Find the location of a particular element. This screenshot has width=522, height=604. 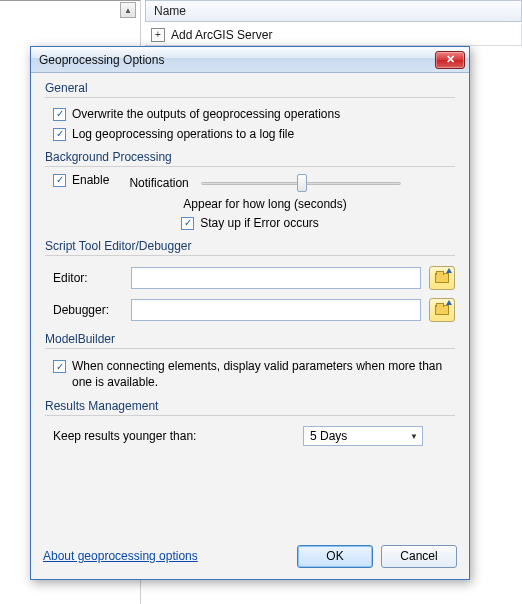

heading-bgproc: Background Processing is located at coordinates (250, 157).